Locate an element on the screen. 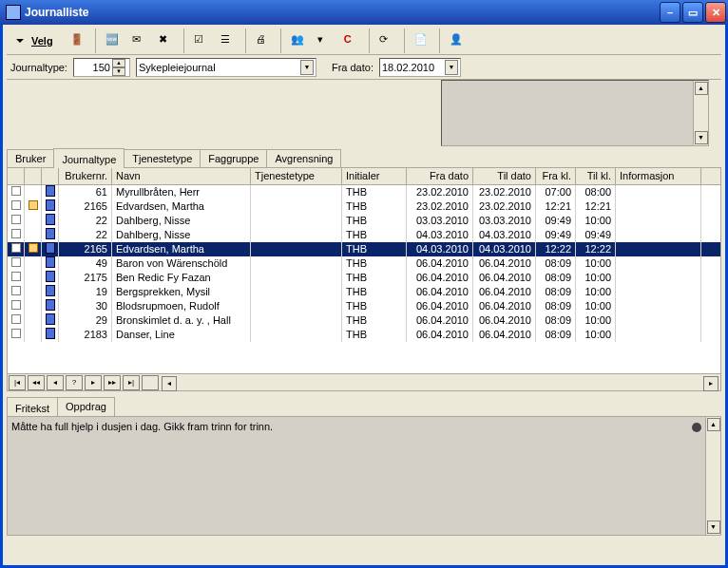  delete-button: ✖ is located at coordinates (166, 41).